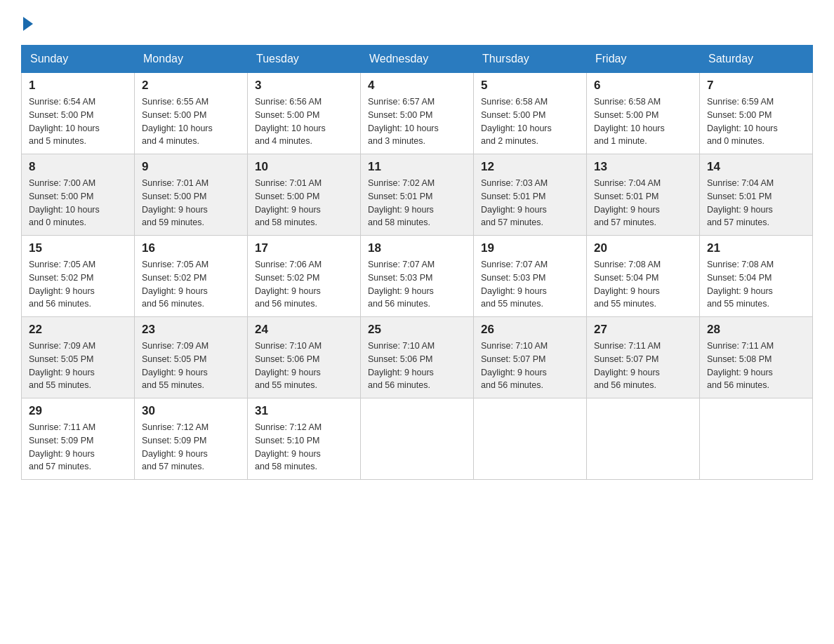 This screenshot has width=834, height=644. I want to click on day-number: 23, so click(191, 330).